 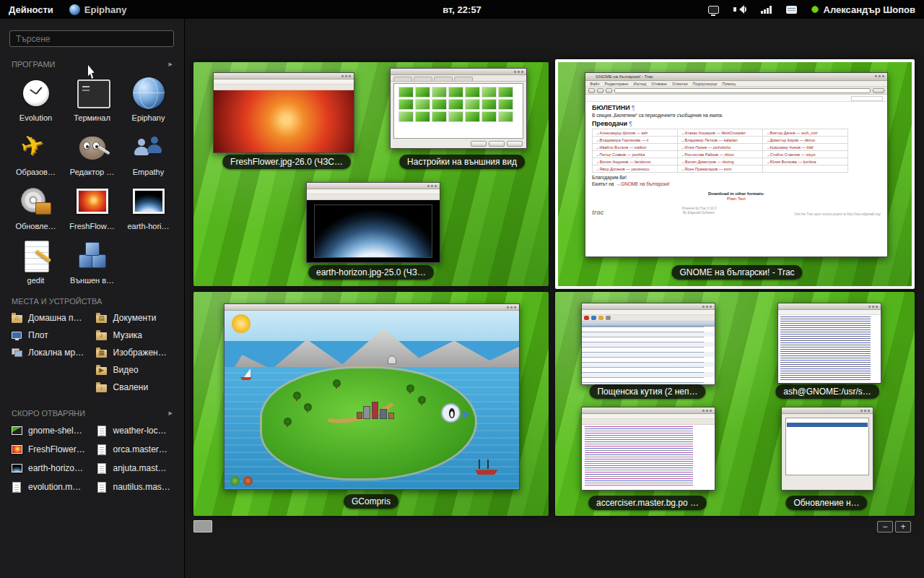 What do you see at coordinates (50, 431) in the screenshot?
I see `recent-item: gnome-shel…` at bounding box center [50, 431].